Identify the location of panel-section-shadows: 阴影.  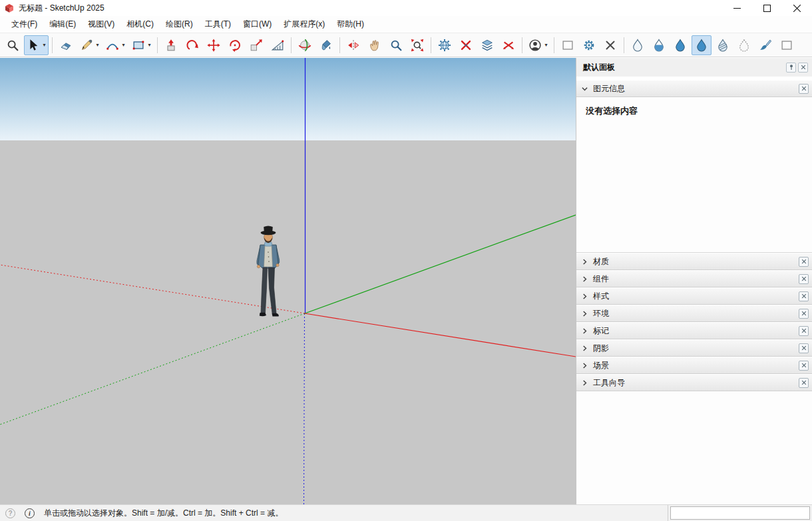
(694, 348).